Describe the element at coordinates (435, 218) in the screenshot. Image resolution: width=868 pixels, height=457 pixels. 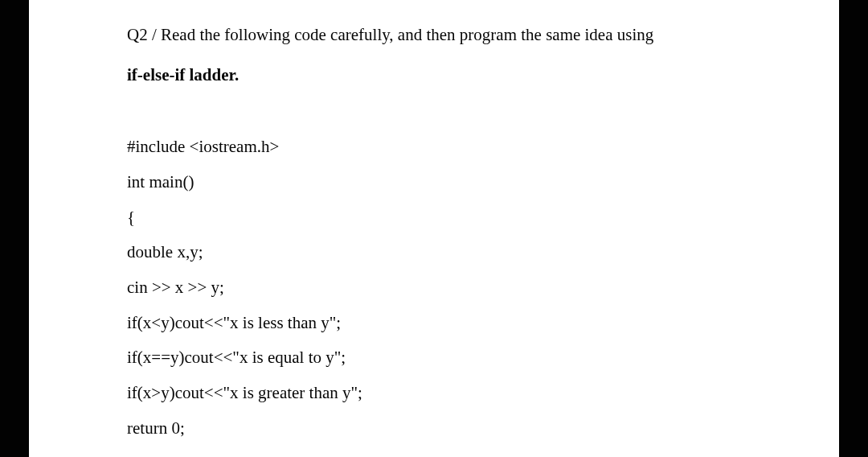
I see `code-line: {` at that location.